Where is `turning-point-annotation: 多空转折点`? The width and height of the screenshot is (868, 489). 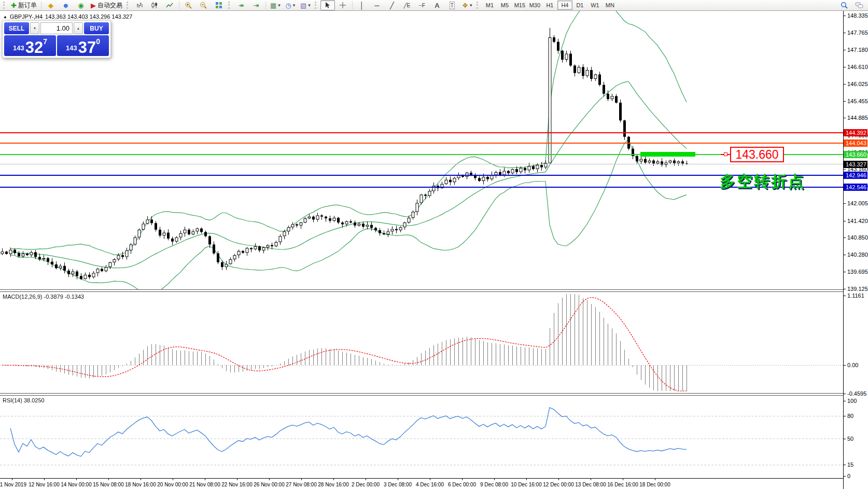
turning-point-annotation: 多空转折点 is located at coordinates (762, 181).